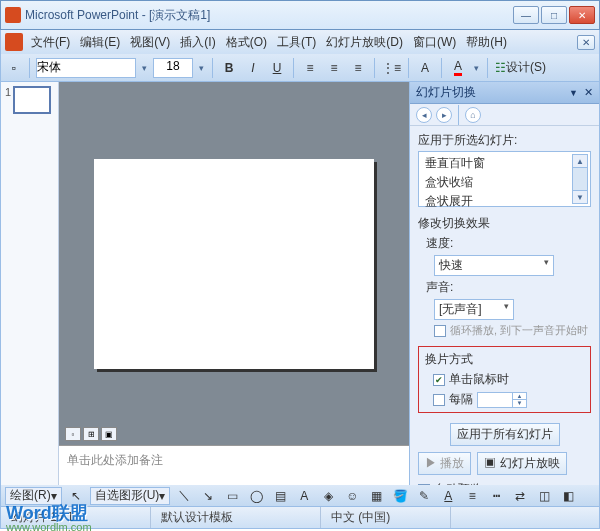 Image resolution: width=600 pixels, height=531 pixels. Describe the element at coordinates (568, 496) in the screenshot. I see `3d-icon: ◧` at that location.